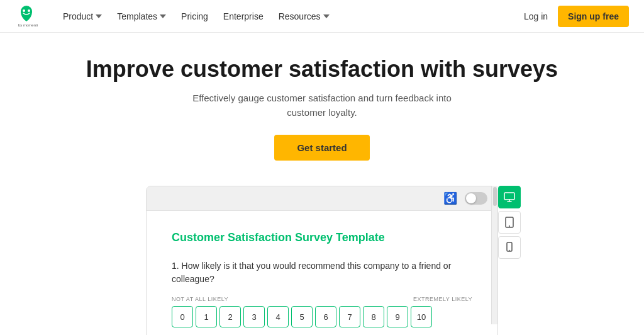 Image resolution: width=644 pixels, height=335 pixels. Describe the element at coordinates (594, 16) in the screenshot. I see `signup-button: Sign up free` at that location.